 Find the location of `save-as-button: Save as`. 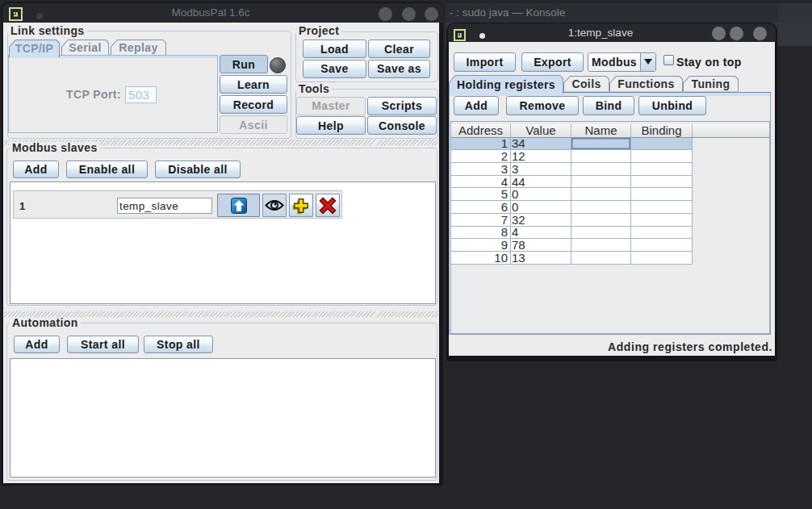

save-as-button: Save as is located at coordinates (399, 69).